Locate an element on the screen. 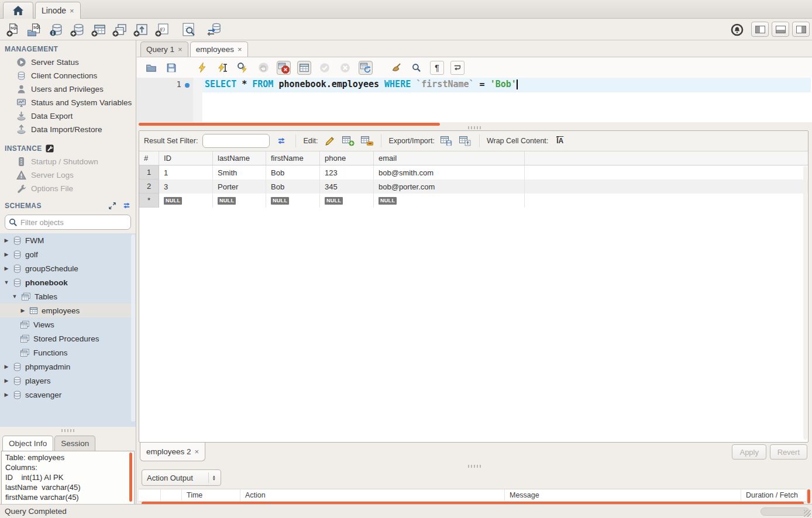 This screenshot has height=518, width=812. cell-phone: 123 is located at coordinates (347, 172).